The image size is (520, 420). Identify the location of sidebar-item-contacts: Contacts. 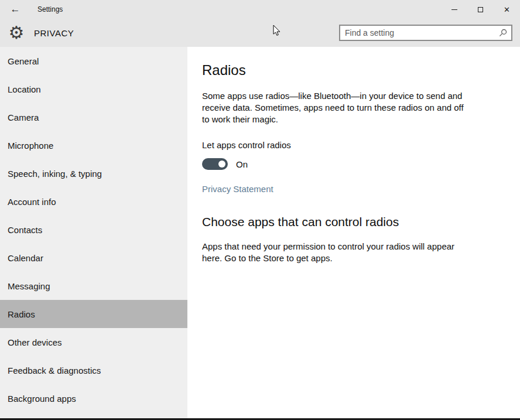
(94, 230).